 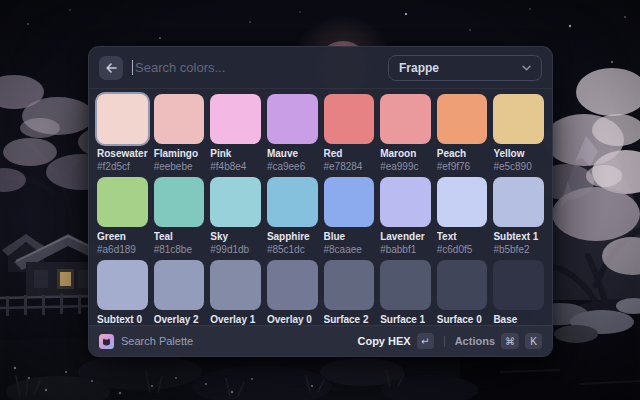 I want to click on text-caret, so click(x=132, y=68).